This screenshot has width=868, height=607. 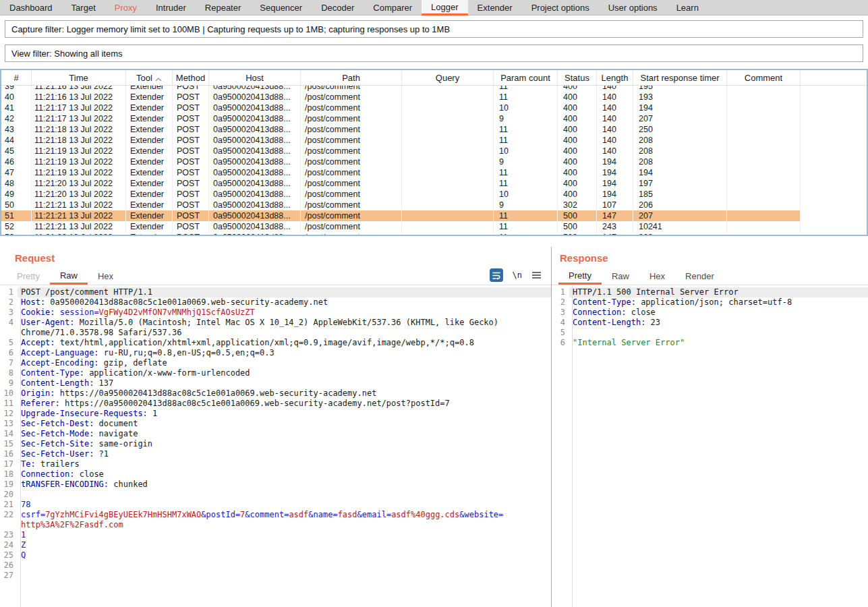 What do you see at coordinates (434, 216) in the screenshot?
I see `table-row: 5111:21:21 13 Jul 2022ExtenderPOST0a9500…` at bounding box center [434, 216].